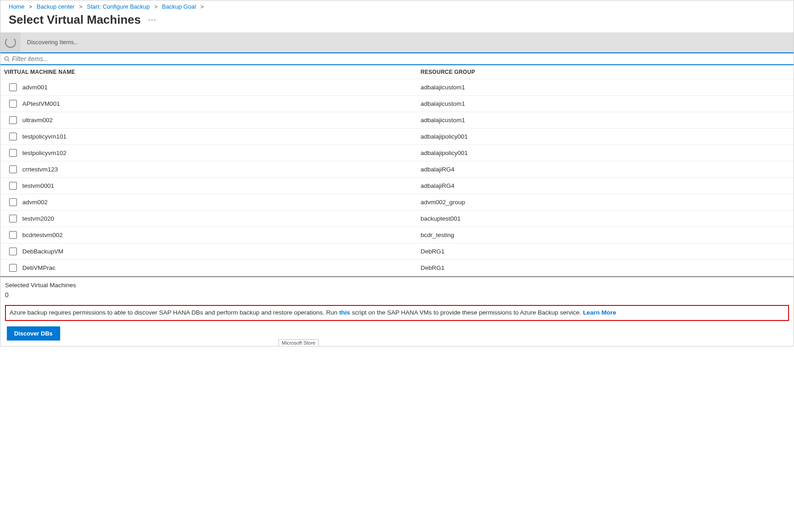 The image size is (794, 532). I want to click on column-header-vm-name: VIRTUAL MACHINE NAME, so click(212, 72).